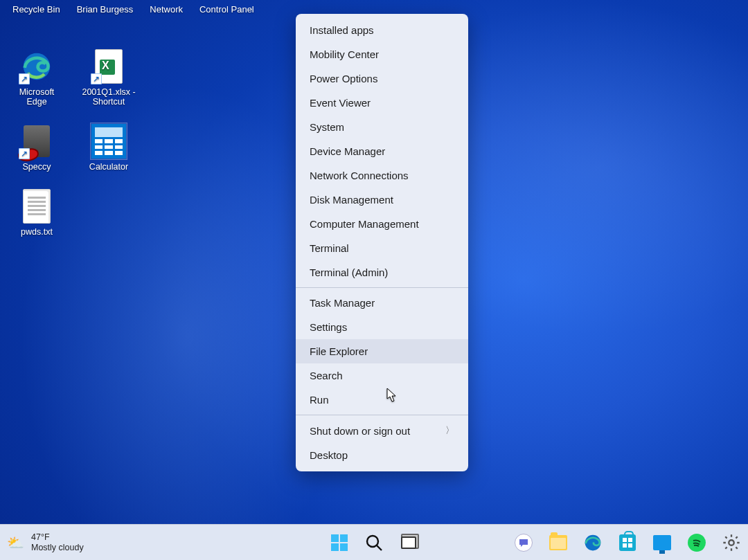 The image size is (748, 560). What do you see at coordinates (46, 543) in the screenshot?
I see `taskbar-weather-widget: ⛅ 47°F Mostly cloudy` at bounding box center [46, 543].